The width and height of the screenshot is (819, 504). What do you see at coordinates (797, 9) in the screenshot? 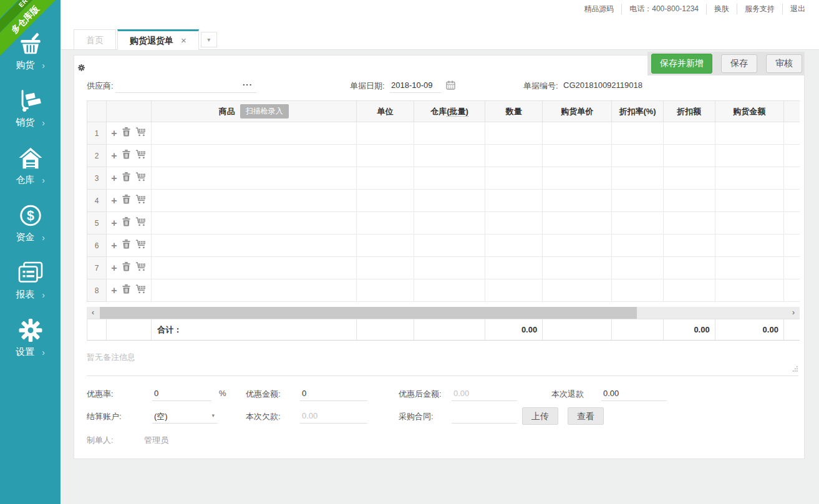
I see `top-link-logout: 退出` at bounding box center [797, 9].